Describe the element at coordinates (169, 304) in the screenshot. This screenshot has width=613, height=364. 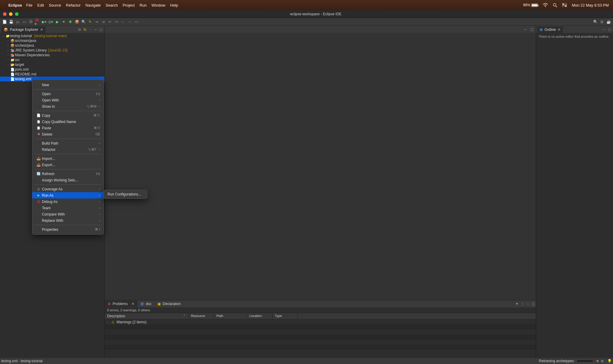
I see `tab-declaration: ▣Declaration` at that location.